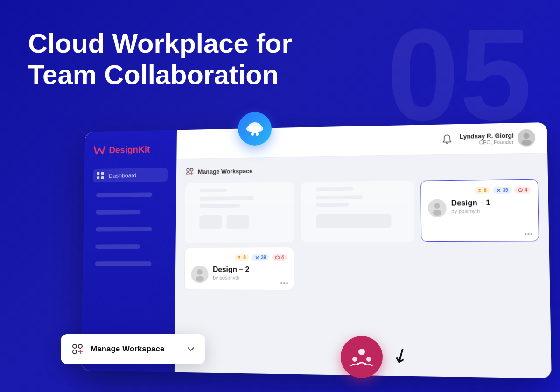  I want to click on badge-users: 8, so click(482, 190).